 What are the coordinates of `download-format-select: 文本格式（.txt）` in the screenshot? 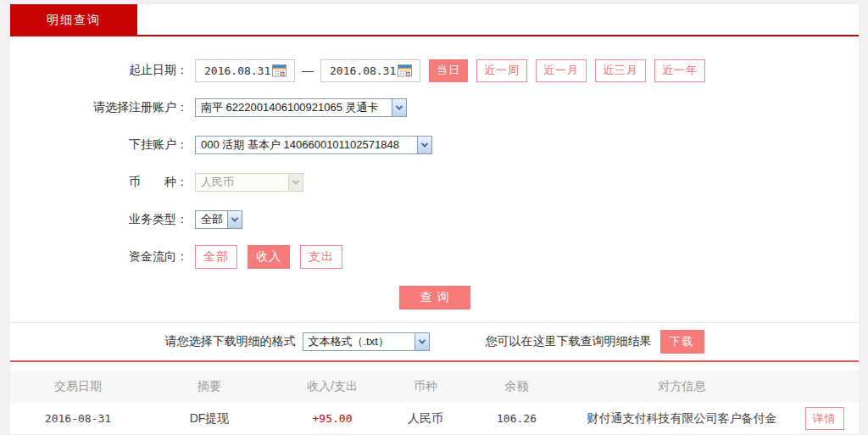 It's located at (366, 342).